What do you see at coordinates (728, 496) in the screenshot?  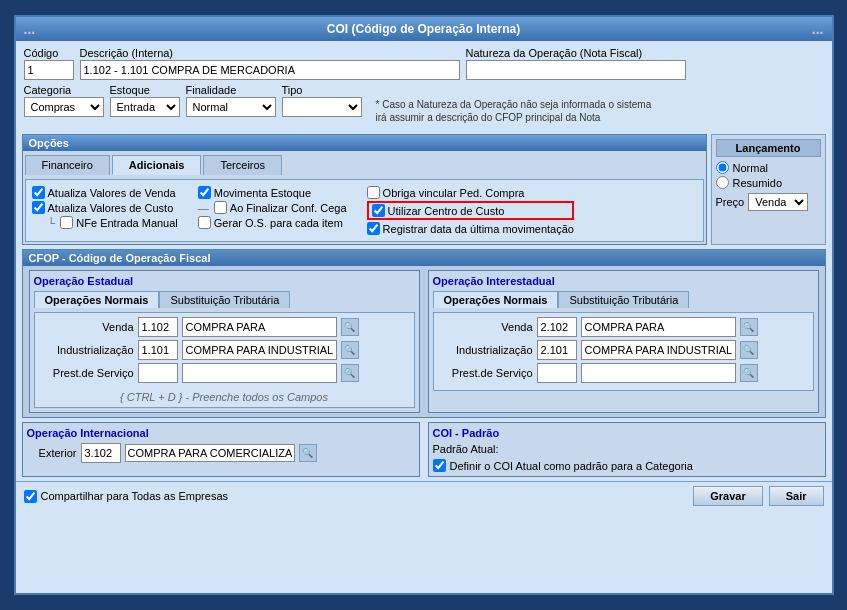 I see `gravar-button: Gravar` at bounding box center [728, 496].